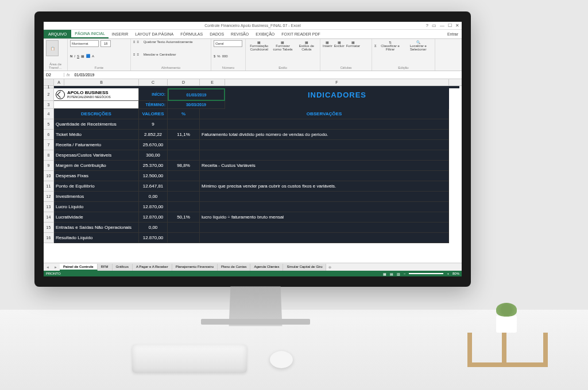 This screenshot has height=390, width=588. I want to click on cell-desc: Resultado Líquido, so click(96, 238).